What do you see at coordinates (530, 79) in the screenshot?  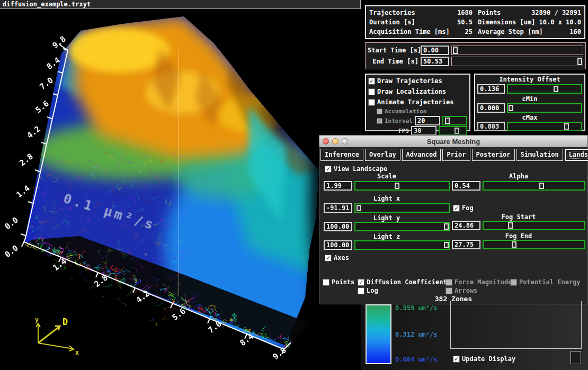 I see `intensity-offset-title: Intensity Offset` at bounding box center [530, 79].